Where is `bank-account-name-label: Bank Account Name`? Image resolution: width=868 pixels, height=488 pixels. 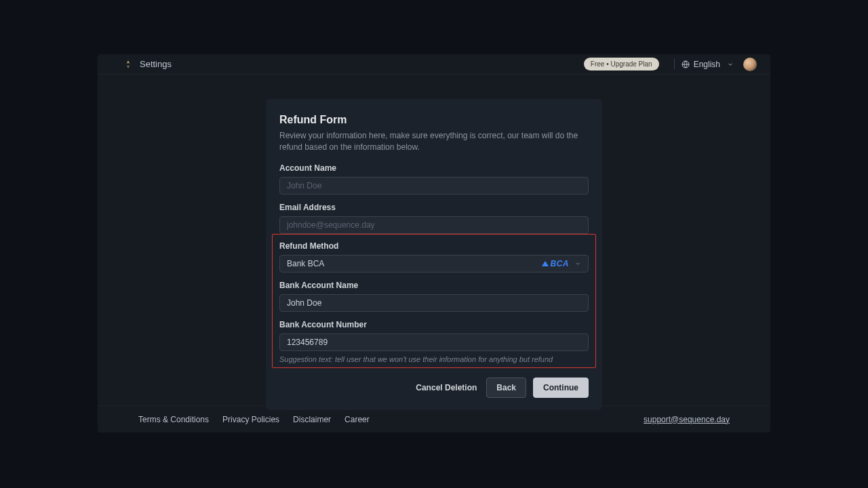
bank-account-name-label: Bank Account Name is located at coordinates (434, 285).